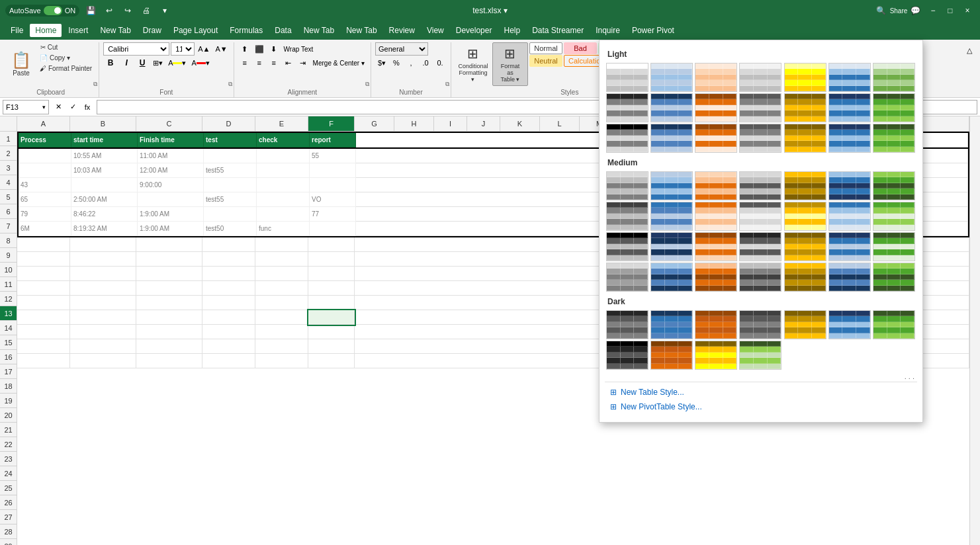 This screenshot has height=545, width=980. What do you see at coordinates (8, 183) in the screenshot?
I see `row-4: 4` at bounding box center [8, 183].